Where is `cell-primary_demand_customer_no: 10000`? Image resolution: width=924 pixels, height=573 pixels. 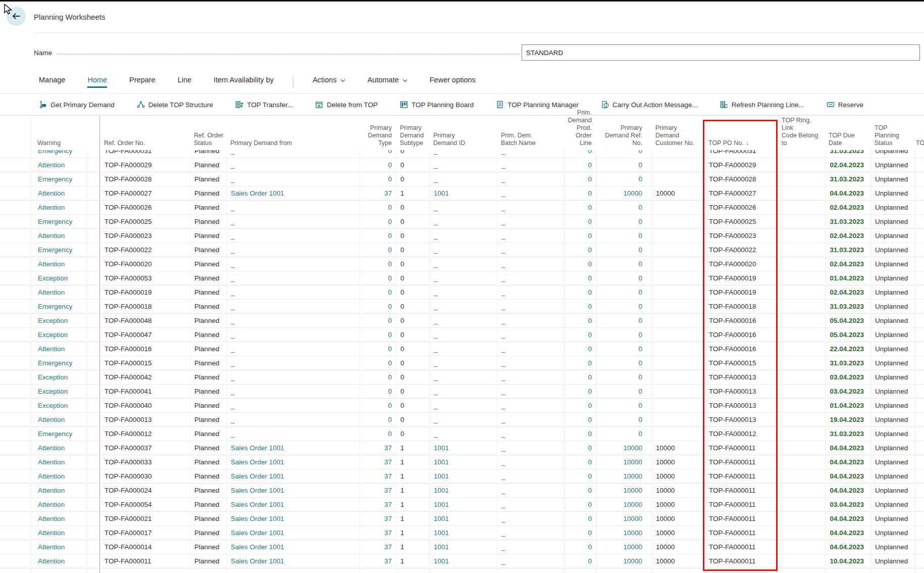
cell-primary_demand_customer_no: 10000 is located at coordinates (678, 547).